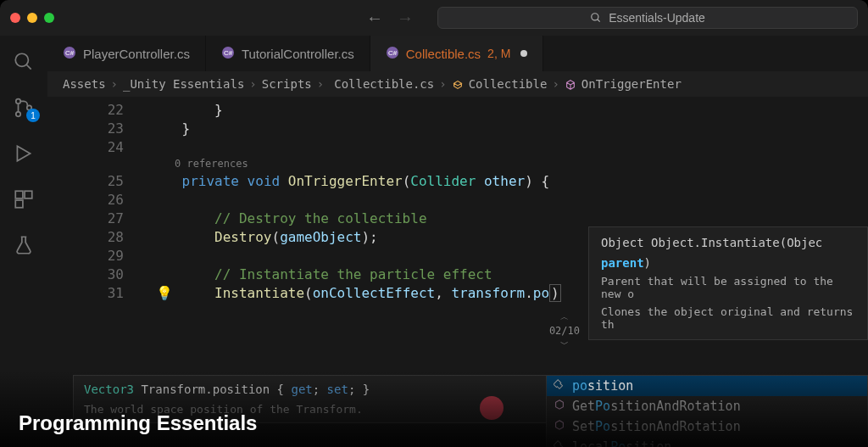 This screenshot has width=868, height=447. I want to click on suggestion-item: GetPositionAndRotation, so click(707, 406).